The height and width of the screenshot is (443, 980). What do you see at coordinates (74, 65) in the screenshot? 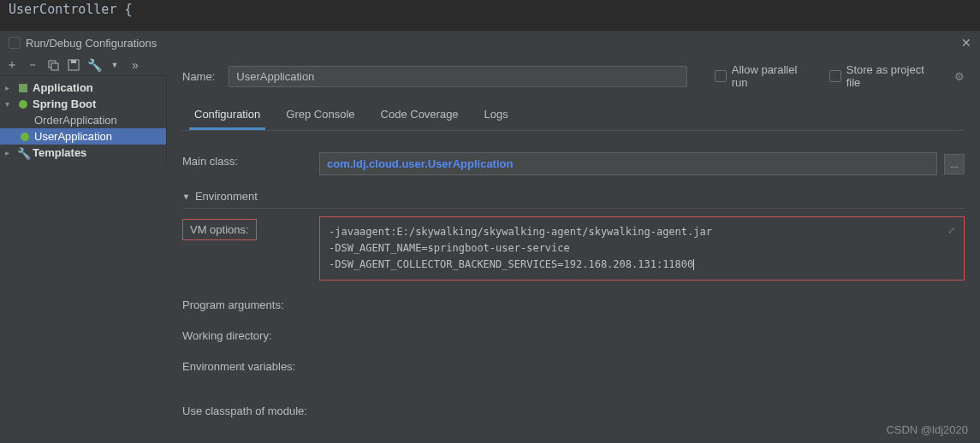
I see `save-icon` at bounding box center [74, 65].